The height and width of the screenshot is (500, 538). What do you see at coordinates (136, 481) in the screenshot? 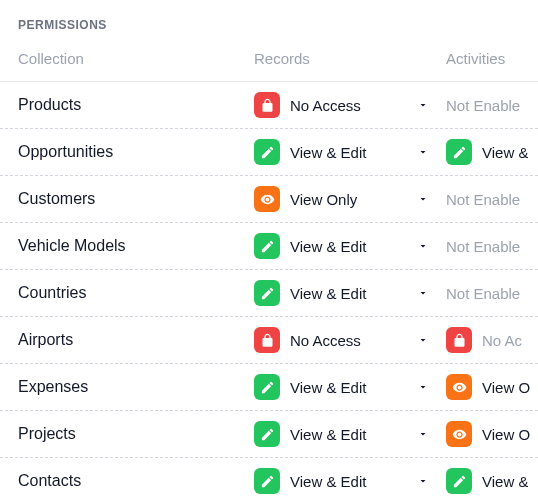
I see `collection-name: Contacts` at bounding box center [136, 481].